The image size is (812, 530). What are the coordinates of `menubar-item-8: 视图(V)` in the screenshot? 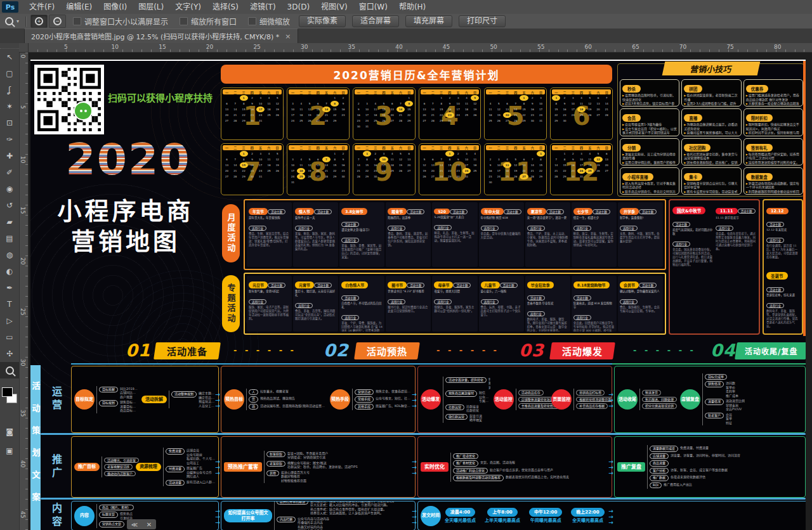 It's located at (334, 7).